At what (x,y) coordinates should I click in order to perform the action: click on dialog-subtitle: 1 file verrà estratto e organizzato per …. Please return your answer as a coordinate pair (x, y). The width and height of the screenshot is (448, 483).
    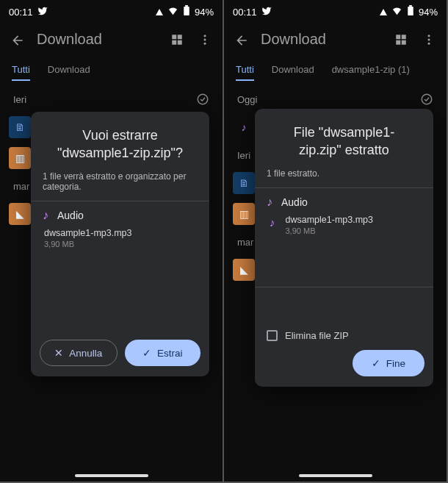
    Looking at the image, I should click on (120, 182).